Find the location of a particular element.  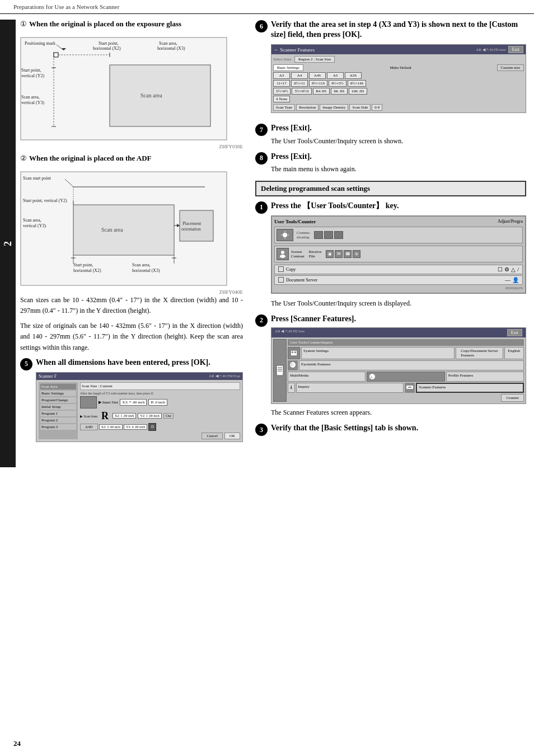

ut-file-text: File is located at coordinates (316, 256).